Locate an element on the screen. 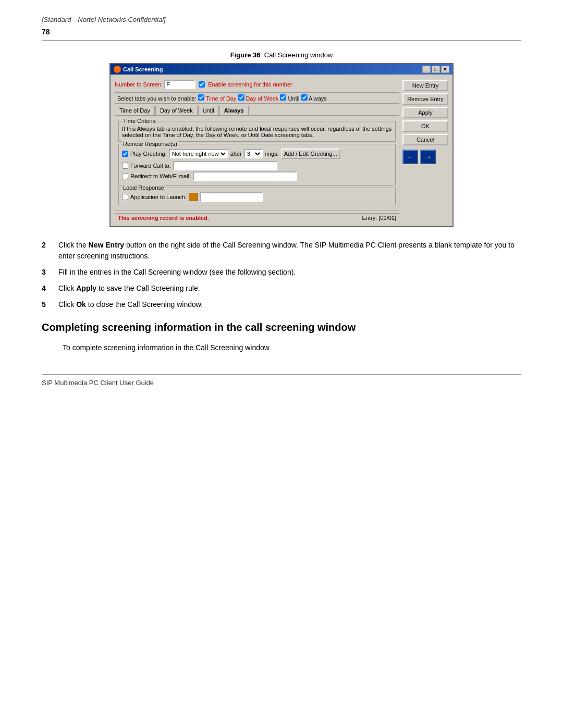  redirect-input is located at coordinates (245, 176).